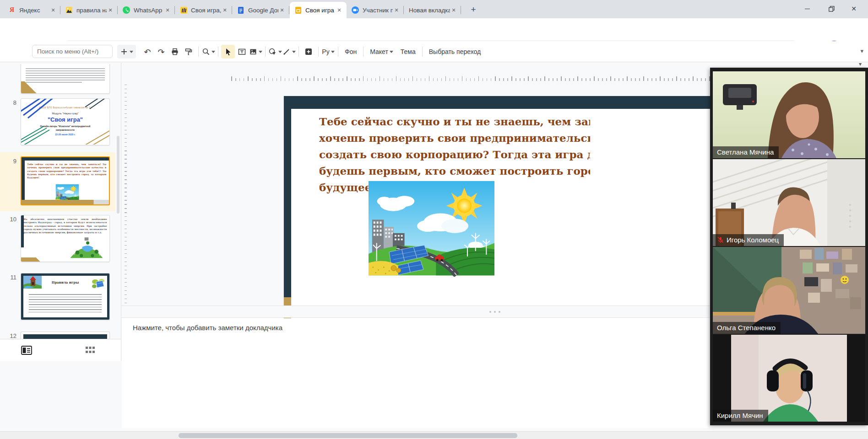  Describe the element at coordinates (831, 9) in the screenshot. I see `restore-icon` at that location.